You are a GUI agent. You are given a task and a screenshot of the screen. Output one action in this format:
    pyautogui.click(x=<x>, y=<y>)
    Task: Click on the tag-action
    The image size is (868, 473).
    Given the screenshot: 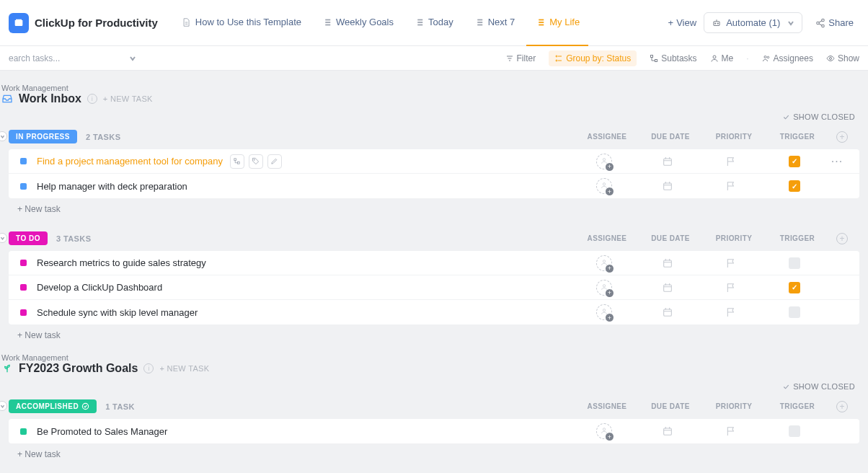 What is the action you would take?
    pyautogui.click(x=256, y=162)
    